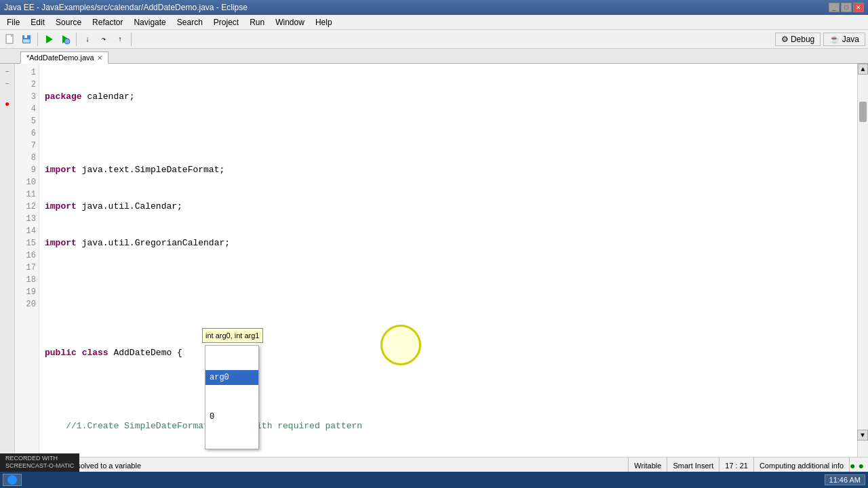 This screenshot has width=868, height=488. I want to click on maximize-button: □, so click(846, 7).